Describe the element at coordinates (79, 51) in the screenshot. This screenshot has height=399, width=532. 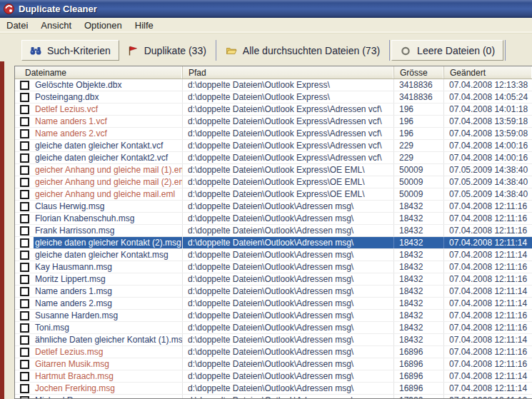
I see `tab-label: Such-Kriterien` at that location.